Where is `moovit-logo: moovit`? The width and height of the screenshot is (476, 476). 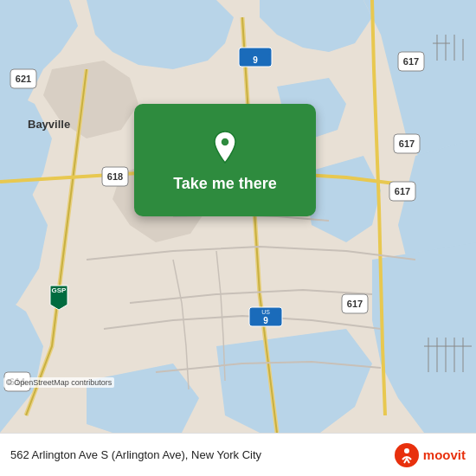
moovit-logo: moovit is located at coordinates (429, 455).